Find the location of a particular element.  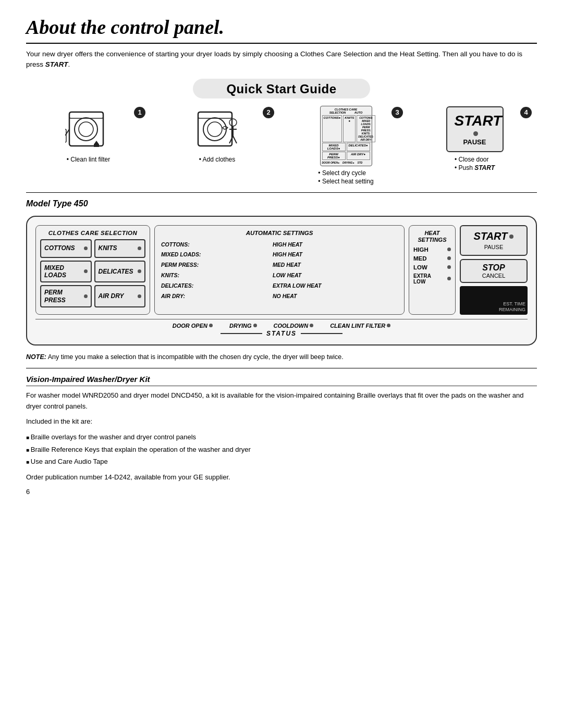

step-4-bullet-2: Push START is located at coordinates (474, 168).